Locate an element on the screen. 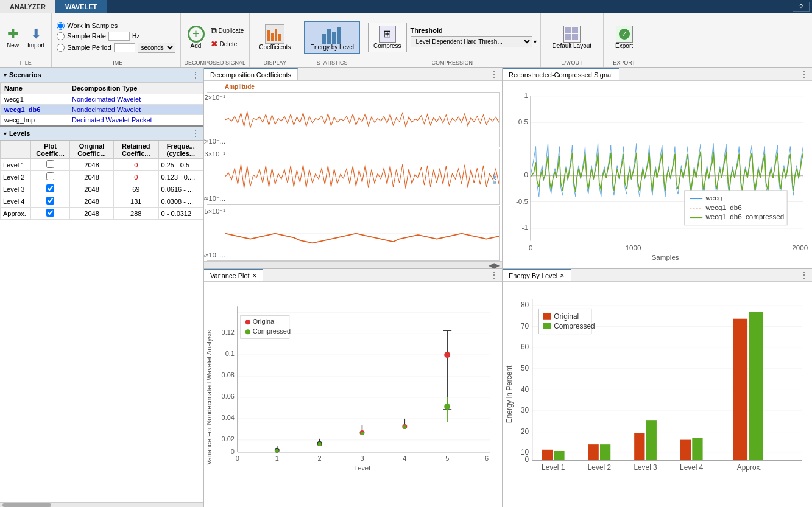 The height and width of the screenshot is (507, 812). svg-text: Samples is located at coordinates (665, 257).